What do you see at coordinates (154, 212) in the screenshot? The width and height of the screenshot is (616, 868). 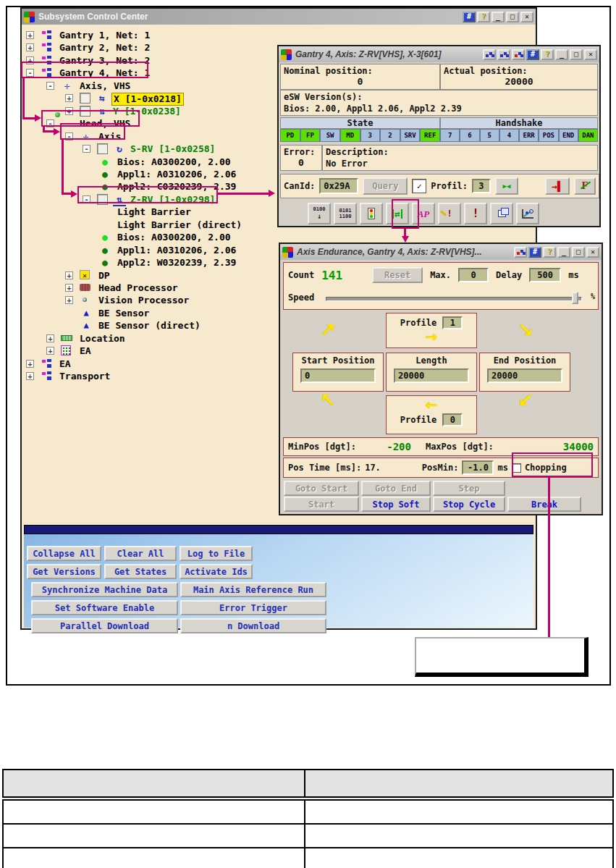 I see `tree-item-light-barrier: Light Barrier` at bounding box center [154, 212].